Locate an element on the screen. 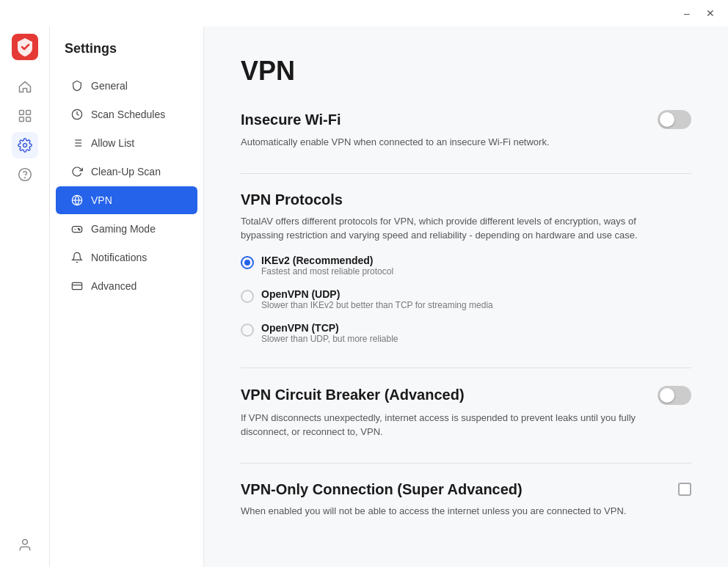  sidebar-item-clean-up-scan-label: Clean-Up Scan is located at coordinates (126, 172).